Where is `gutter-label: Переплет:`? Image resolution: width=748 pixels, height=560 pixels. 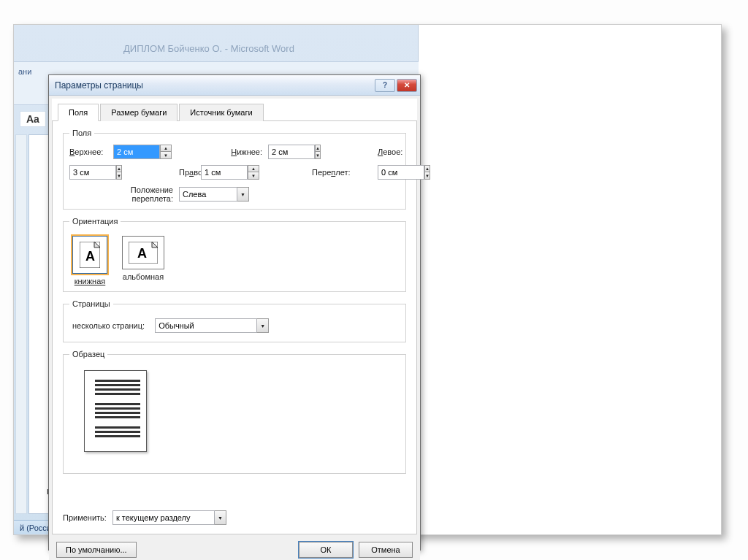
gutter-label: Переплет: is located at coordinates (345, 172).